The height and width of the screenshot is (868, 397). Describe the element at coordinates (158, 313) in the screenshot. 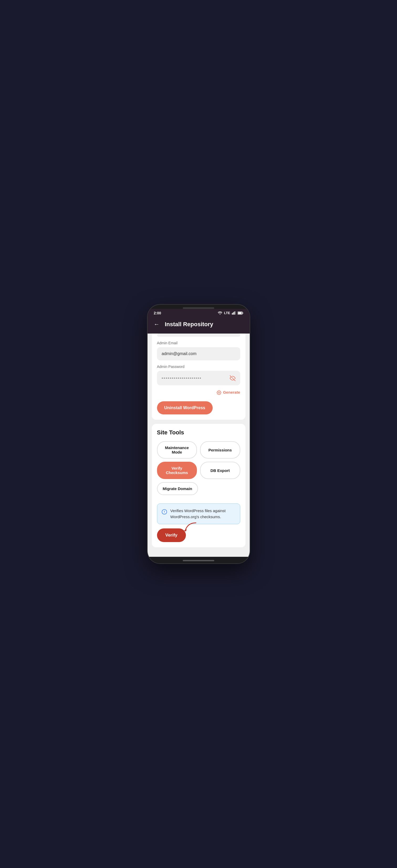

I see `status-time: 2:00` at that location.